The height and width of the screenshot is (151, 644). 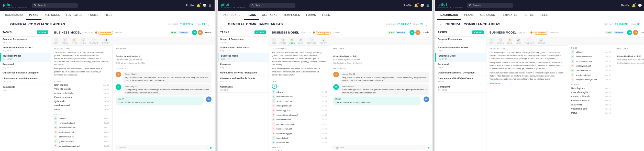 What do you see at coordinates (461, 89) in the screenshot?
I see `task-item-3-7: Complaints Oct 12 '17` at bounding box center [461, 89].